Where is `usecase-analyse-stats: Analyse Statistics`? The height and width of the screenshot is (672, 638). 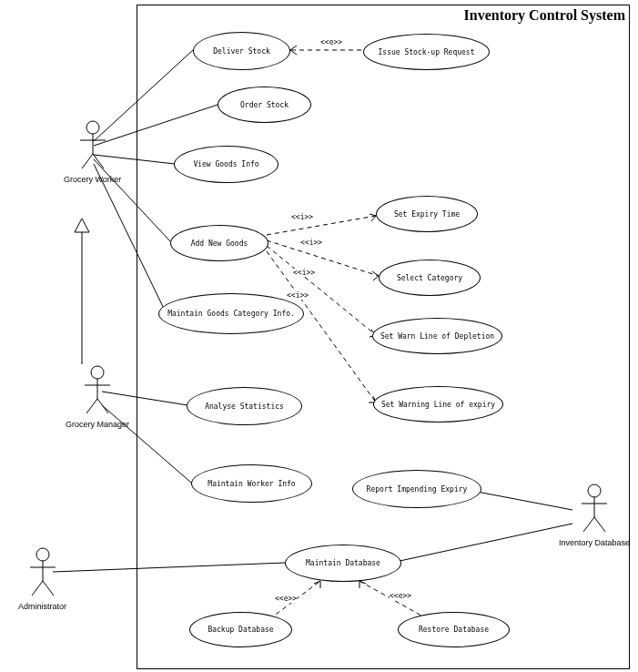 usecase-analyse-stats: Analyse Statistics is located at coordinates (244, 406).